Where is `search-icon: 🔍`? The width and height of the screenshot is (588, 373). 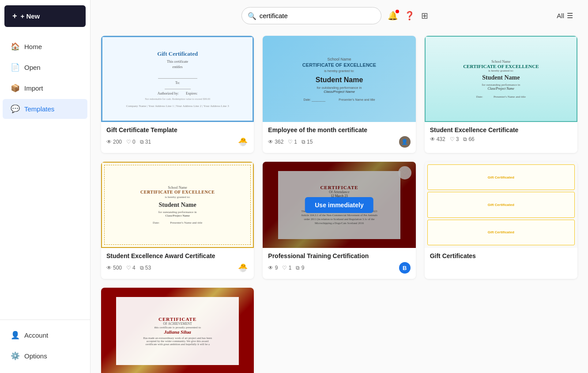 search-icon: 🔍 is located at coordinates (252, 16).